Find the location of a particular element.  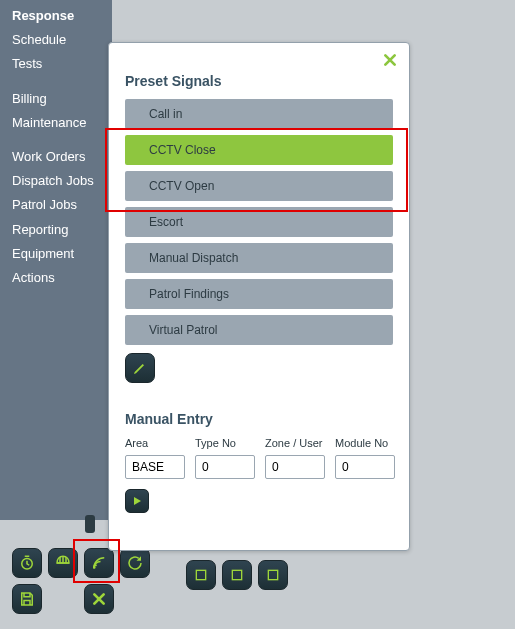

signal-manual-dispatch: Manual Dispatch is located at coordinates (259, 258).